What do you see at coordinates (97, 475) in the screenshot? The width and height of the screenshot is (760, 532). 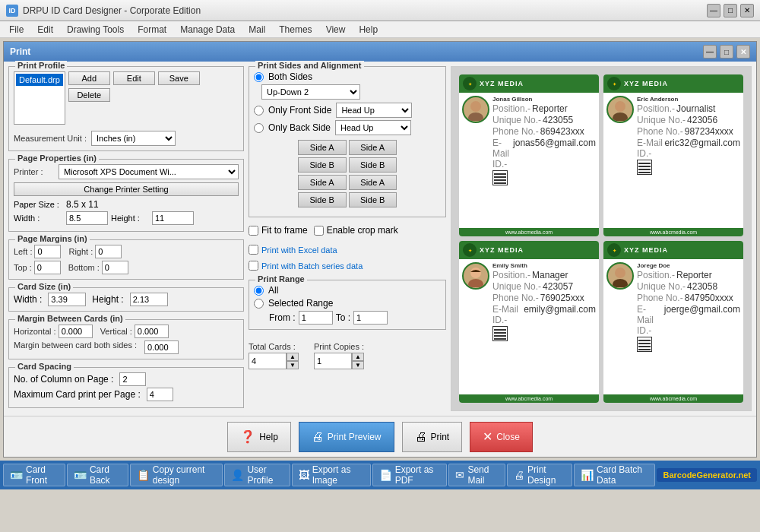 I see `taskbar-card-back: 🪪 Card Back` at bounding box center [97, 475].